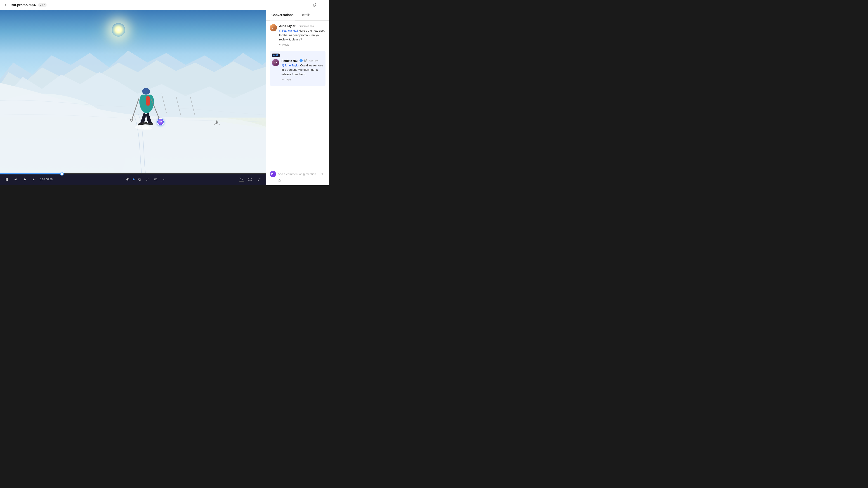  What do you see at coordinates (7, 179) in the screenshot?
I see `pause-button` at bounding box center [7, 179].